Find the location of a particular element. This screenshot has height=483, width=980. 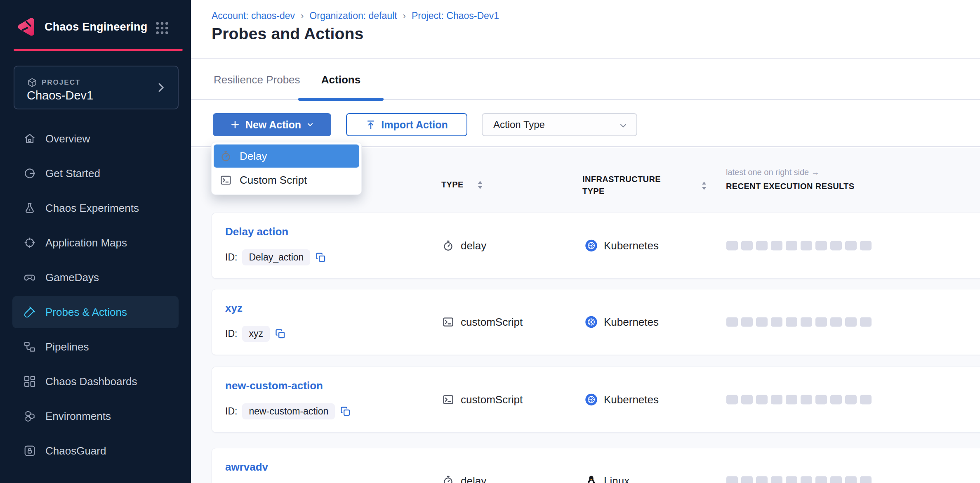

breadcrumb-project: Project: Chaos-Dev1 is located at coordinates (455, 16).